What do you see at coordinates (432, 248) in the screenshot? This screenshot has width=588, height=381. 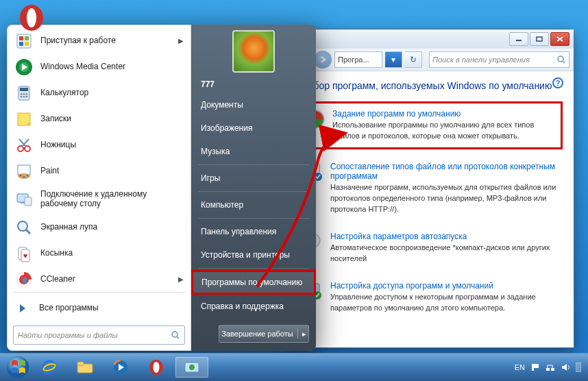 I see `option-autoplay: Настройка параметров автозапуска Автомат…` at bounding box center [432, 248].